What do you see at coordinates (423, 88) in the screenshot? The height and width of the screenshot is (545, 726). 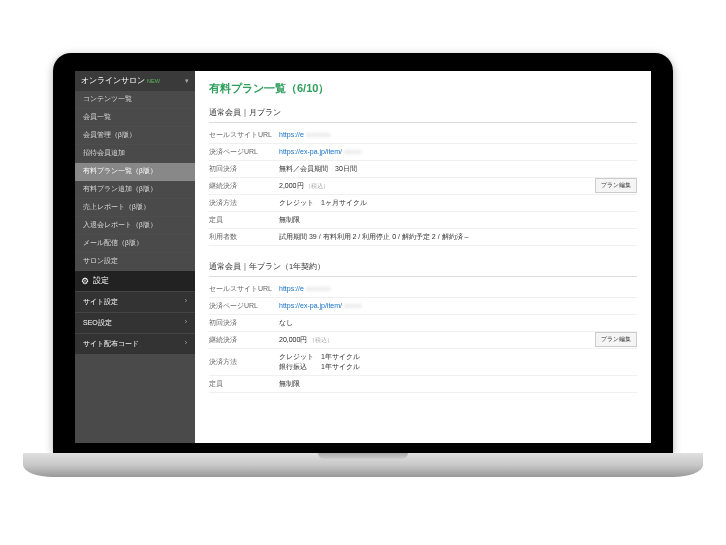 I see `page-title: 有料プラン一覧（6/10）` at bounding box center [423, 88].